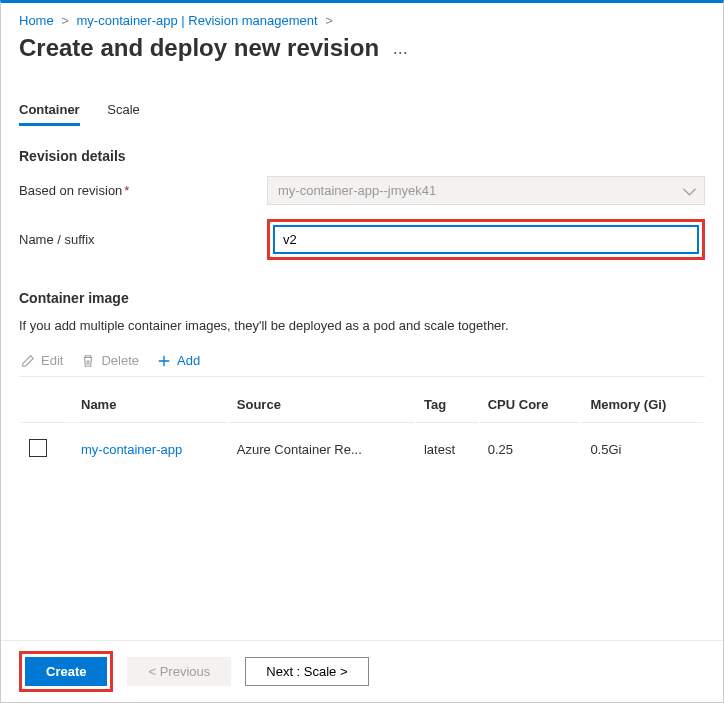  What do you see at coordinates (199, 48) in the screenshot?
I see `page-title: Create and deploy new revision` at bounding box center [199, 48].